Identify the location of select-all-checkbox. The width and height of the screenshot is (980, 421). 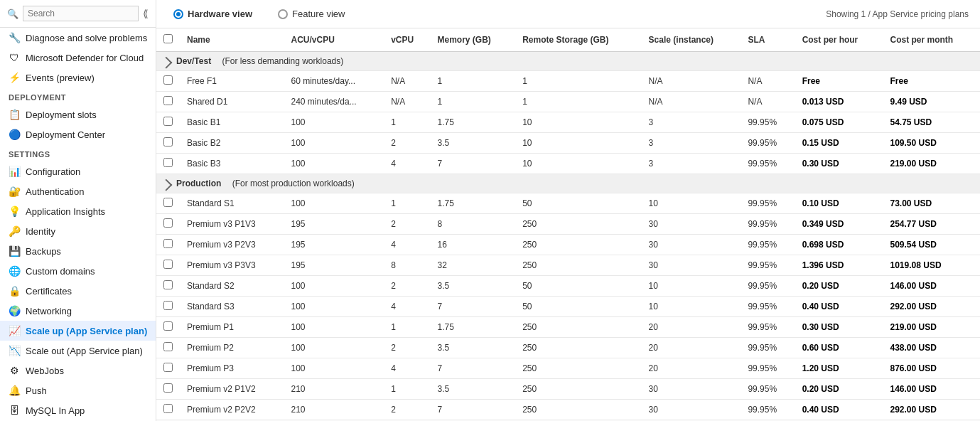
(168, 38).